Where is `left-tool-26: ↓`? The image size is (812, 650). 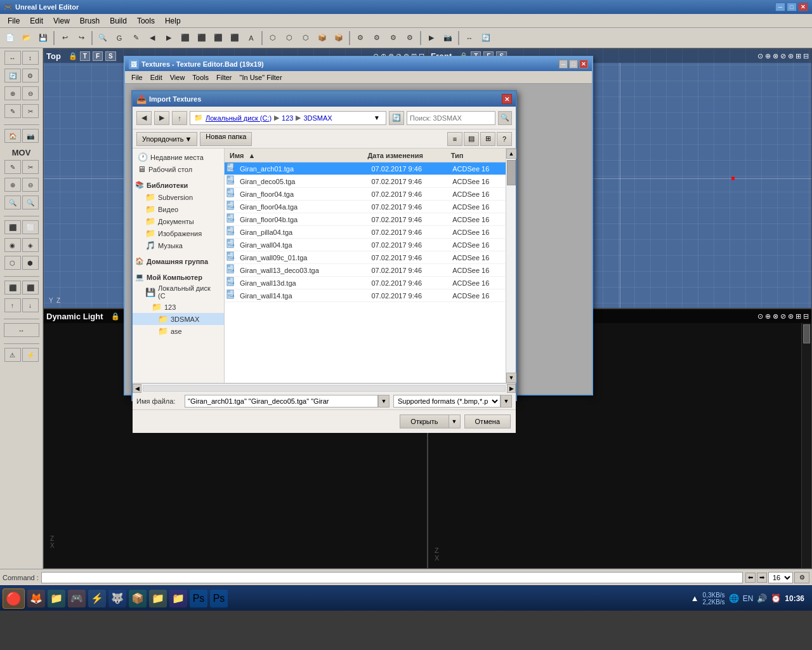
left-tool-26: ↓ is located at coordinates (30, 305).